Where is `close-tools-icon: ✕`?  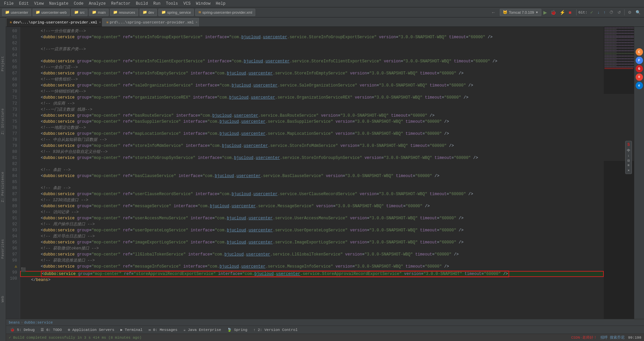
close-tools-icon: ✕ is located at coordinates (629, 170).